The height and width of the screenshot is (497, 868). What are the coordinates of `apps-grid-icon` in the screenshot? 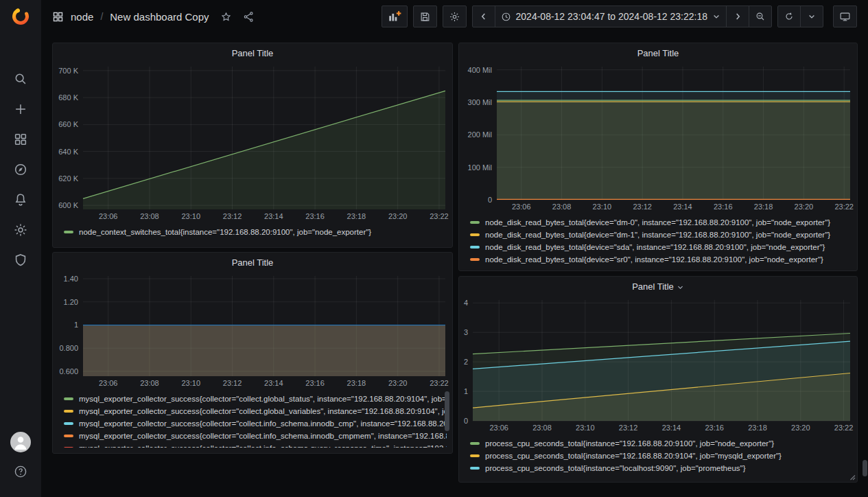 It's located at (58, 16).